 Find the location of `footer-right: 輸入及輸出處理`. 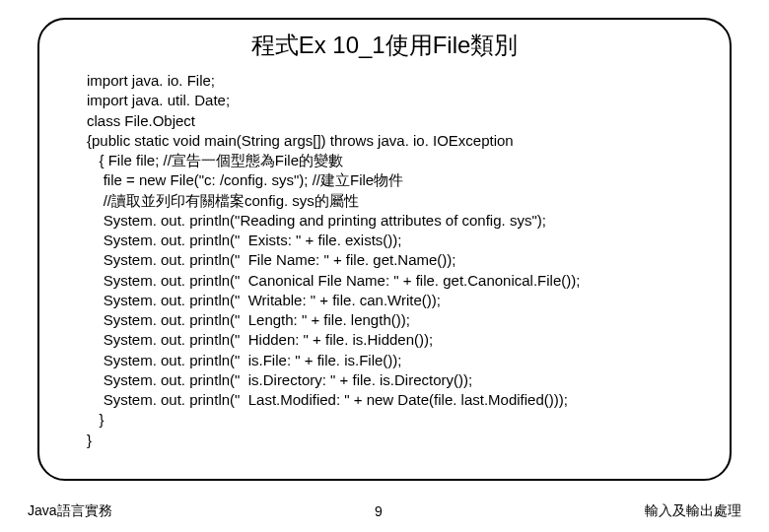

footer-right: 輸入及輸出處理 is located at coordinates (693, 511).